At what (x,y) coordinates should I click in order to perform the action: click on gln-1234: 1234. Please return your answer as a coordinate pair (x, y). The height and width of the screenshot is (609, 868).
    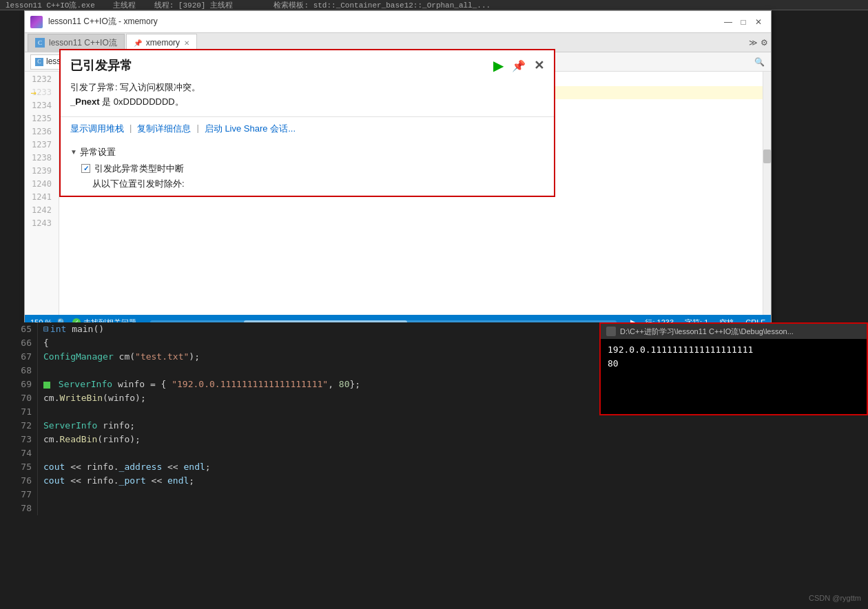
    Looking at the image, I should click on (40, 106).